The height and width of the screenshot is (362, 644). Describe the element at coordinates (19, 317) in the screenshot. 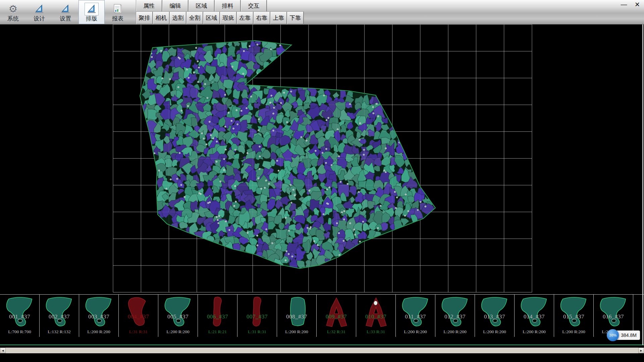

I see `piece-name: 001_#37` at that location.